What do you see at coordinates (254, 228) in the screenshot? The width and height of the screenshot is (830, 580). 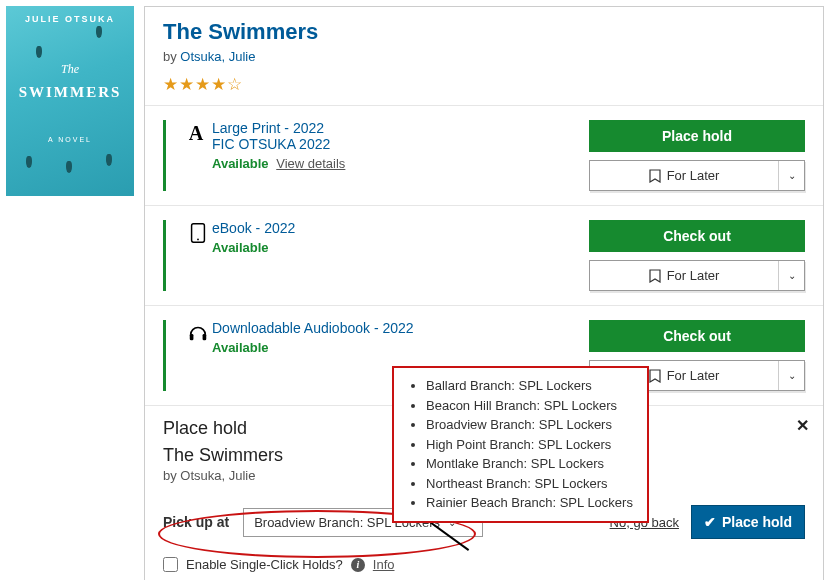 I see `format-link: eBook - 2022` at bounding box center [254, 228].